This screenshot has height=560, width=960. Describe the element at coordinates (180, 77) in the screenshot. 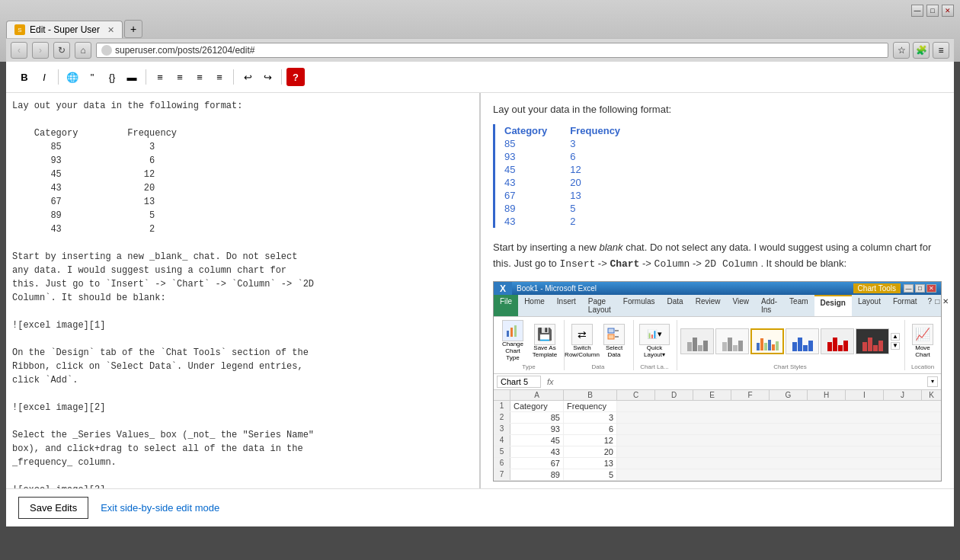

I see `unordered-list-button: ≡` at that location.